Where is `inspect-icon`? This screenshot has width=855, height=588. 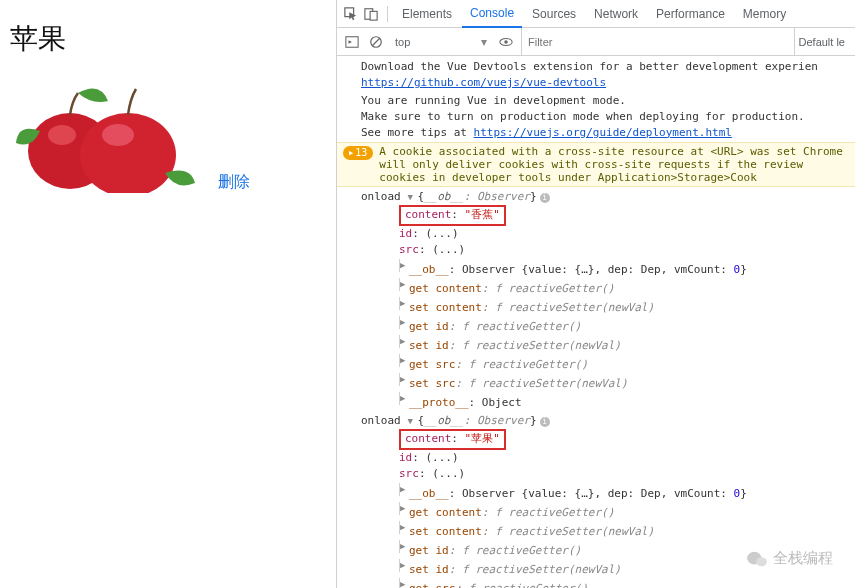 inspect-icon is located at coordinates (351, 14).